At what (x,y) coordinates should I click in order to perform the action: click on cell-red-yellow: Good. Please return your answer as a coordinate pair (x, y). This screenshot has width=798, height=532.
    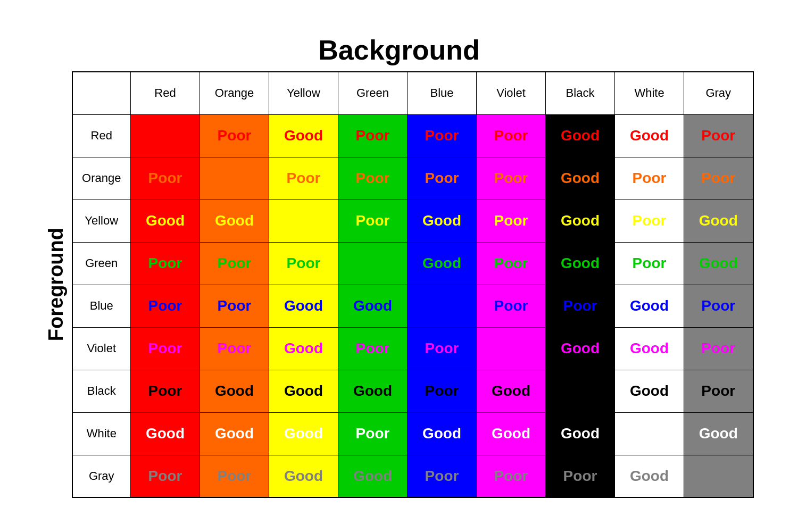
    Looking at the image, I should click on (304, 136).